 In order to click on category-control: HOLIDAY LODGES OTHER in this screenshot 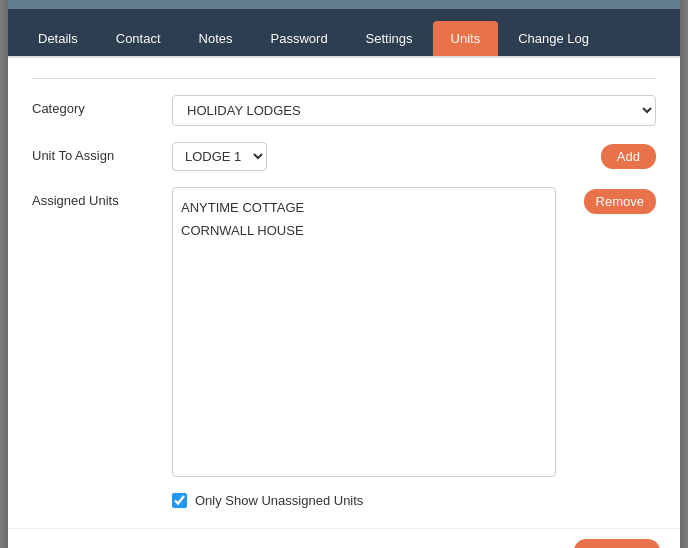, I will do `click(414, 110)`.